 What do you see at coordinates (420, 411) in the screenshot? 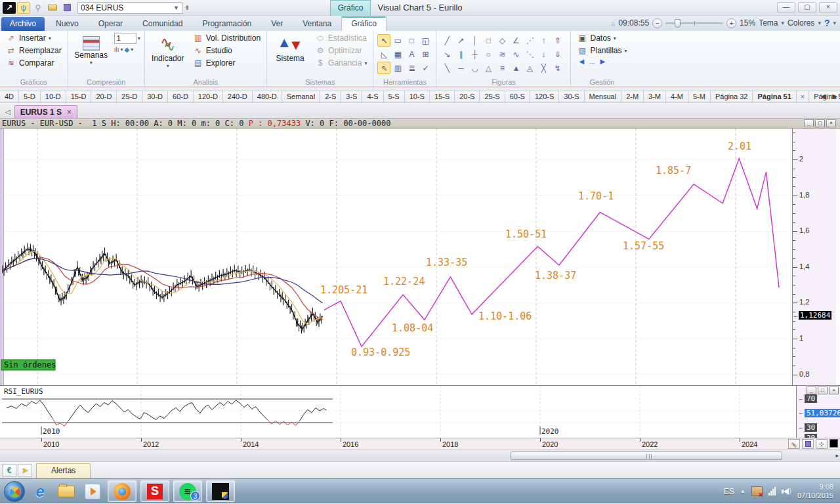
I see `rsi-pane: RSI_EURUS20102020 ←70←51,03726←30←20 _ □…` at bounding box center [420, 411].